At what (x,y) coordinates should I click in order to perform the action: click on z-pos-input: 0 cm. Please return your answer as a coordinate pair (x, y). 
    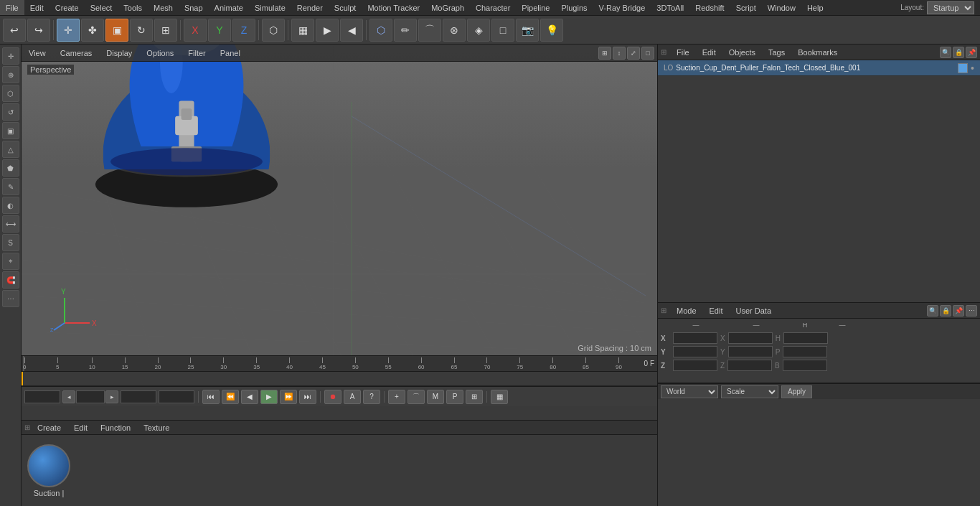
    Looking at the image, I should click on (695, 365).